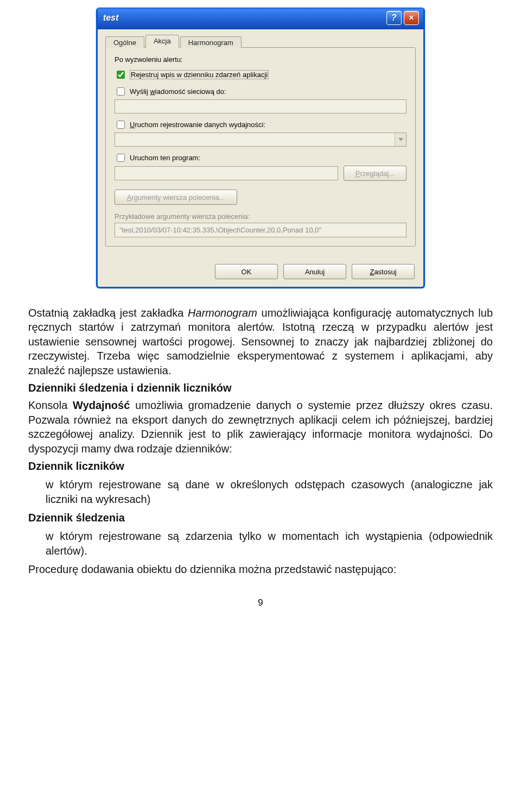 The image size is (521, 812). I want to click on chevron-down-icon, so click(401, 140).